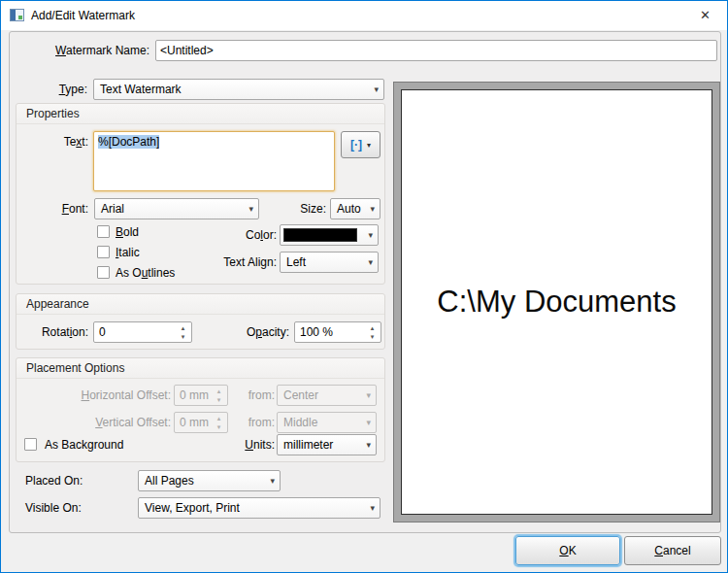 This screenshot has height=573, width=728. I want to click on size-label: Size:, so click(297, 209).